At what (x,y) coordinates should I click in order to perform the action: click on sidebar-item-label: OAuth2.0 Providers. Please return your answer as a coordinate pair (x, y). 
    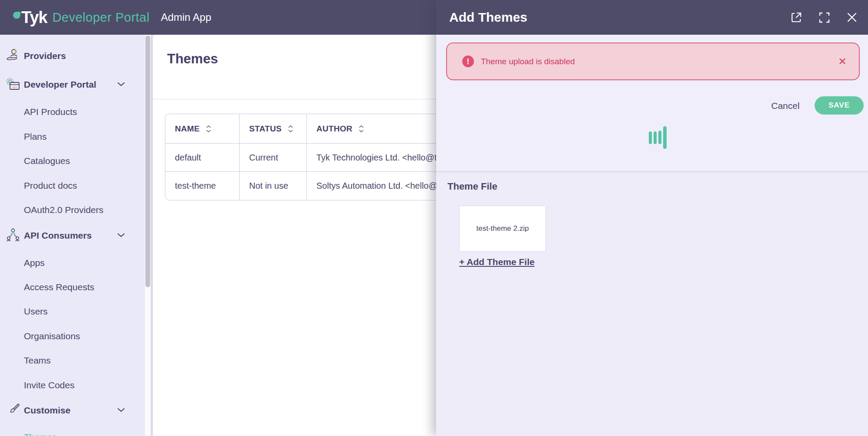
    Looking at the image, I should click on (63, 210).